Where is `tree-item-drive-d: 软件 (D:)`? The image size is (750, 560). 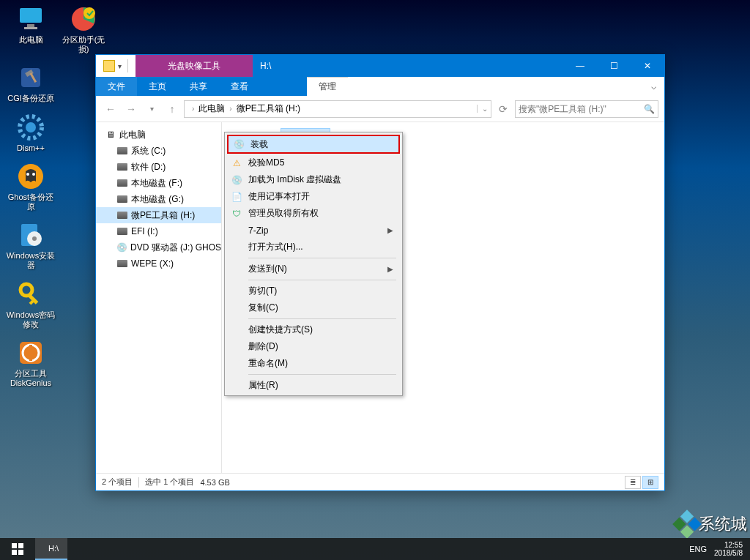
tree-item-drive-d: 软件 (D:) is located at coordinates (158, 167).